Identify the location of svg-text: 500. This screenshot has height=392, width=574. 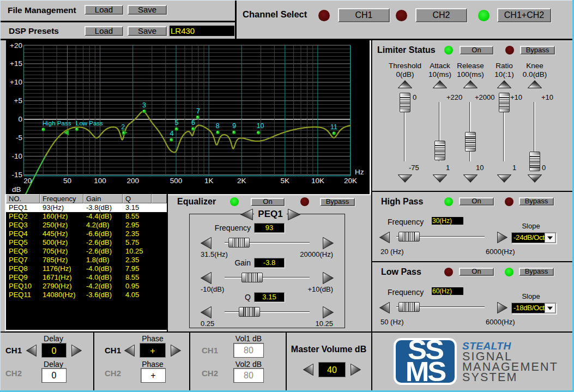
(177, 181).